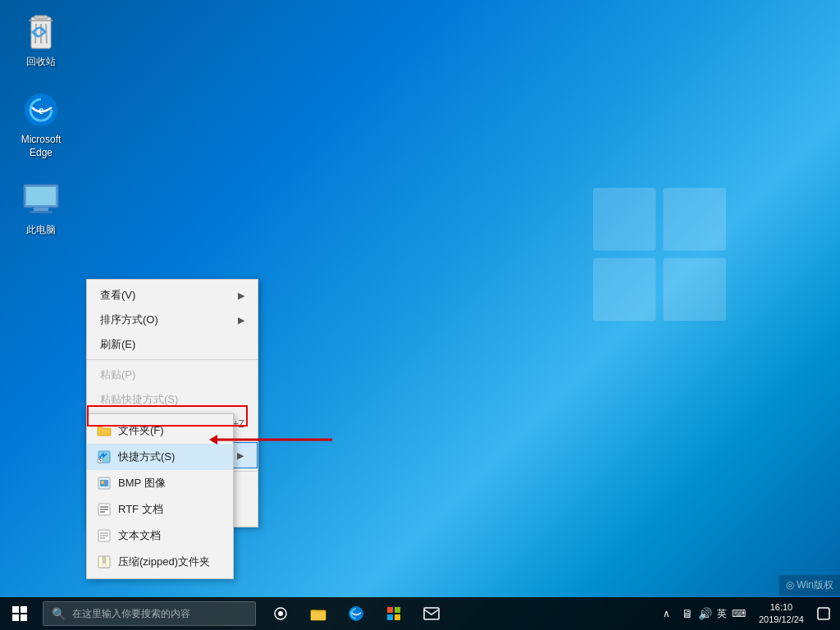 The width and height of the screenshot is (840, 630). Describe the element at coordinates (160, 562) in the screenshot. I see `sub-menu-item-zip: 压缩(zipped)文件夹` at that location.